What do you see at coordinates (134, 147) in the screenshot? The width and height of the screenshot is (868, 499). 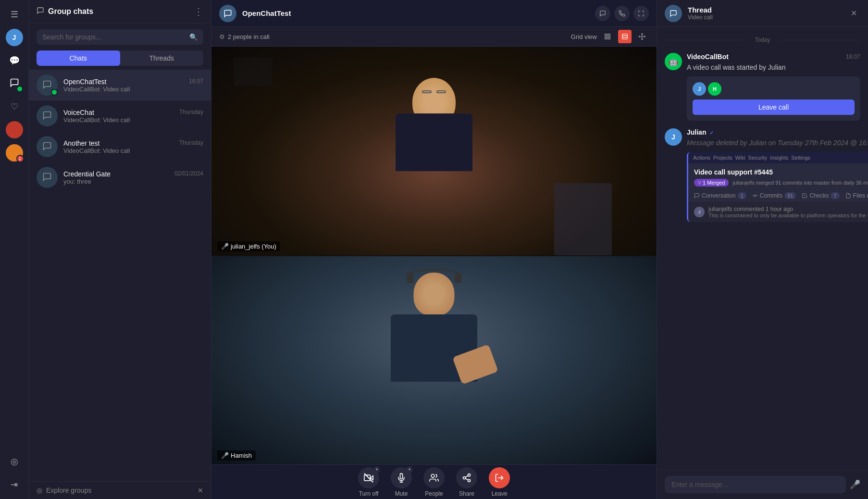 I see `chat-info-anothertest: Another test Thursday VideoCallBot: Vide…` at bounding box center [134, 147].